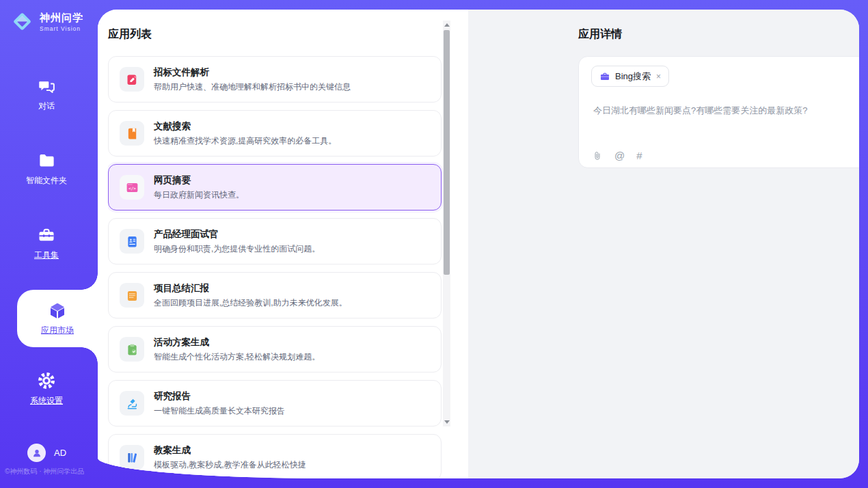  What do you see at coordinates (252, 87) in the screenshot?
I see `app-desc: 帮助用户快速、准确地理解和解析招标书中的关键信息` at bounding box center [252, 87].